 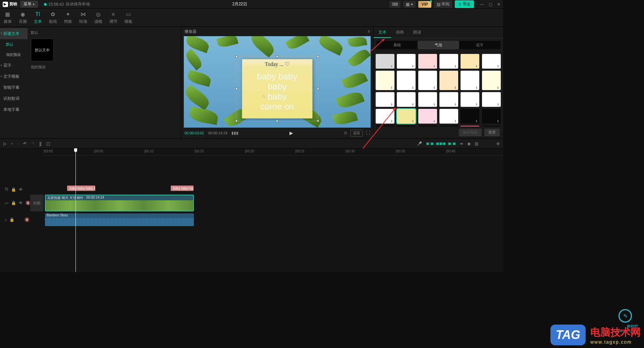 I want to click on tab-adjust: ≡调节, so click(x=113, y=17).